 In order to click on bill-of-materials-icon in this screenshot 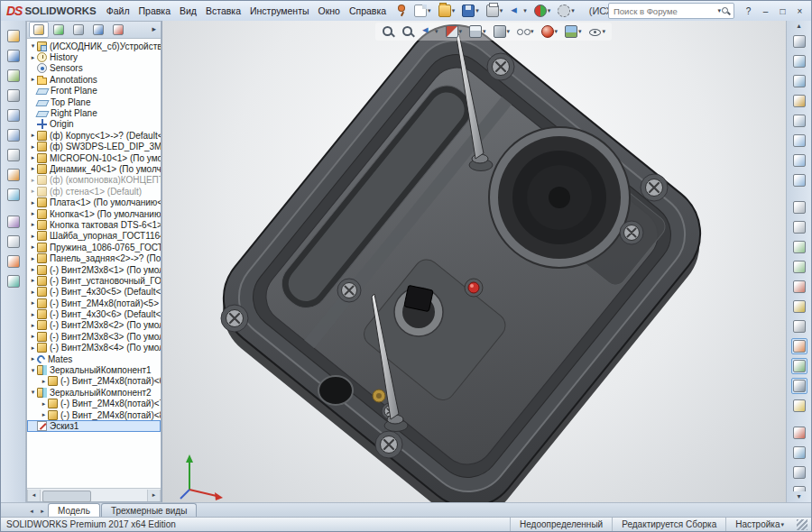, I will do `click(14, 242)`.